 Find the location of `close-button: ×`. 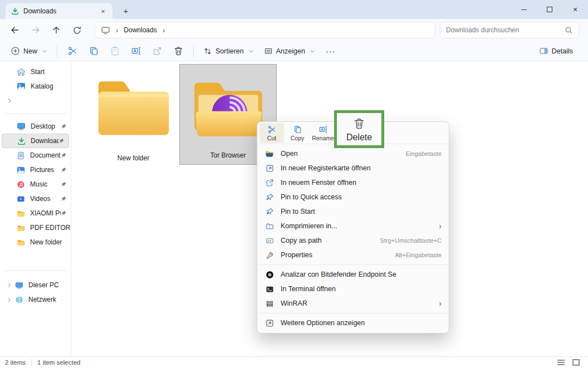

close-button: × is located at coordinates (575, 9).